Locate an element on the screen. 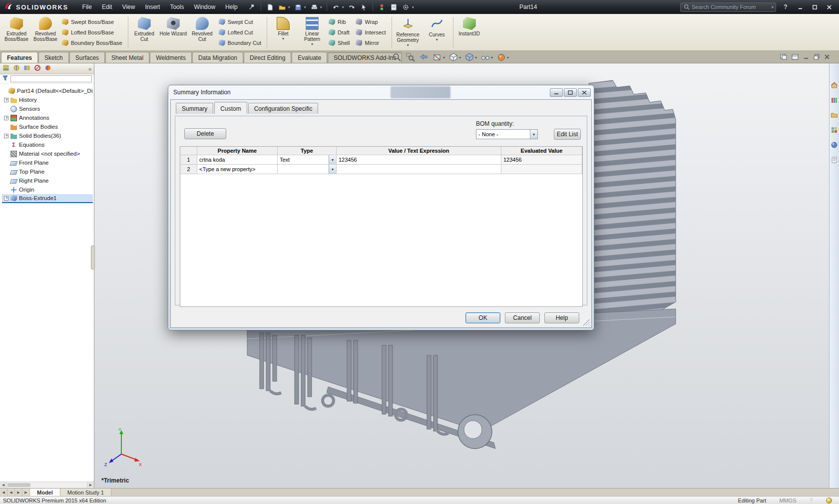 The width and height of the screenshot is (839, 504). zoom-fit-icon is located at coordinates (397, 57).